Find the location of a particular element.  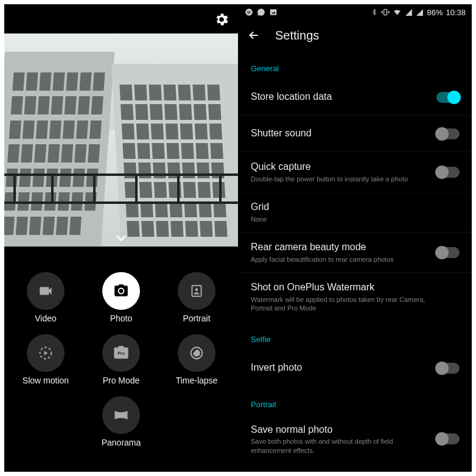

vibrate-icon is located at coordinates (385, 12).